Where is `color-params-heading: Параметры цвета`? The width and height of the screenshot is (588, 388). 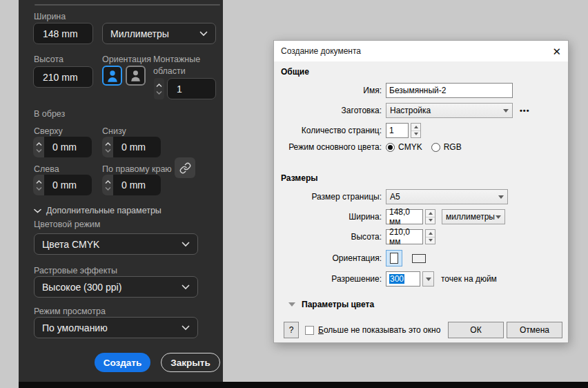
color-params-heading: Параметры цвета is located at coordinates (338, 304).